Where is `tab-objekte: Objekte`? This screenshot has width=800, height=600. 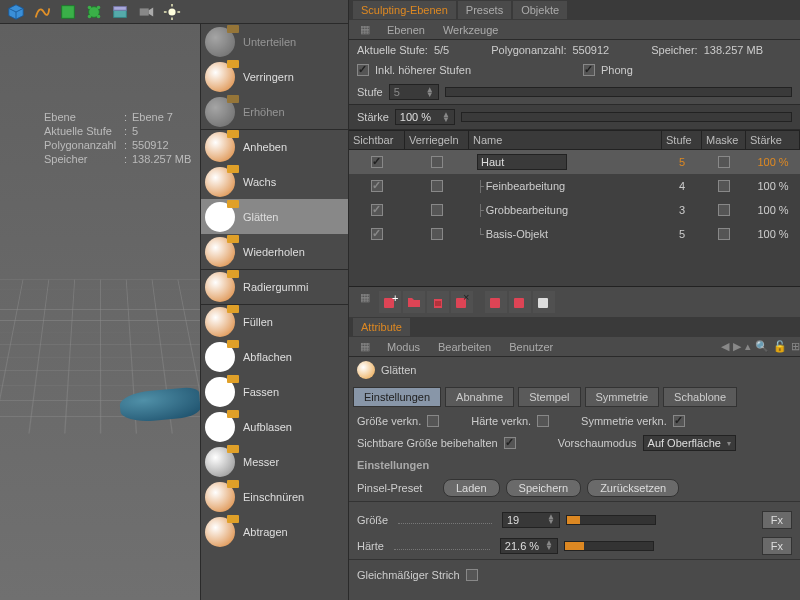 tab-objekte: Objekte is located at coordinates (540, 10).